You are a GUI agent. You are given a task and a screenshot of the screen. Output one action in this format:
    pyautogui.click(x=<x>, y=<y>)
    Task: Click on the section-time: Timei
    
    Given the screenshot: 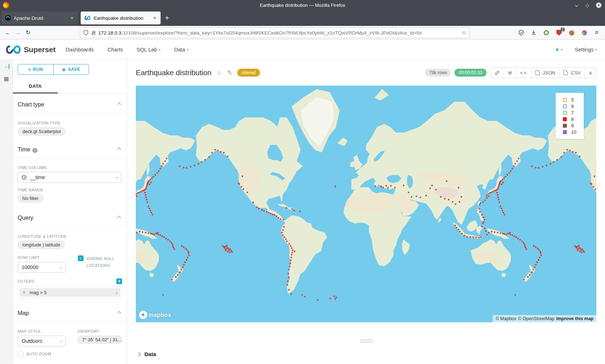 What is the action you would take?
    pyautogui.click(x=70, y=150)
    